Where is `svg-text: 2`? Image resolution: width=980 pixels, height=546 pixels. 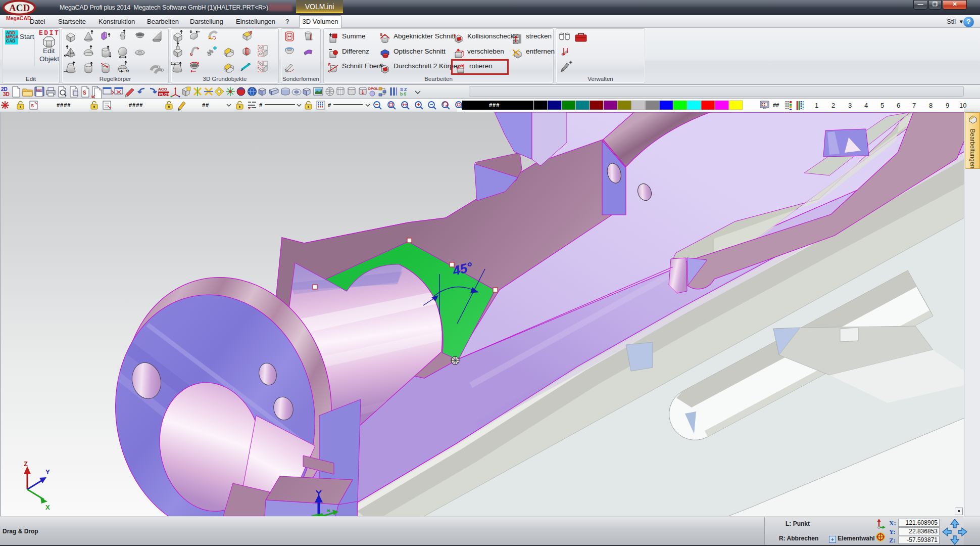
svg-text: 2 is located at coordinates (834, 105).